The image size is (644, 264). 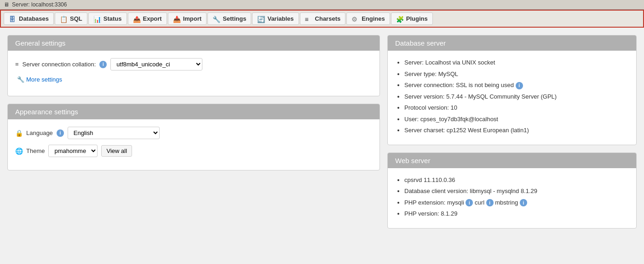 I want to click on variables-icon: 🔄, so click(x=261, y=19).